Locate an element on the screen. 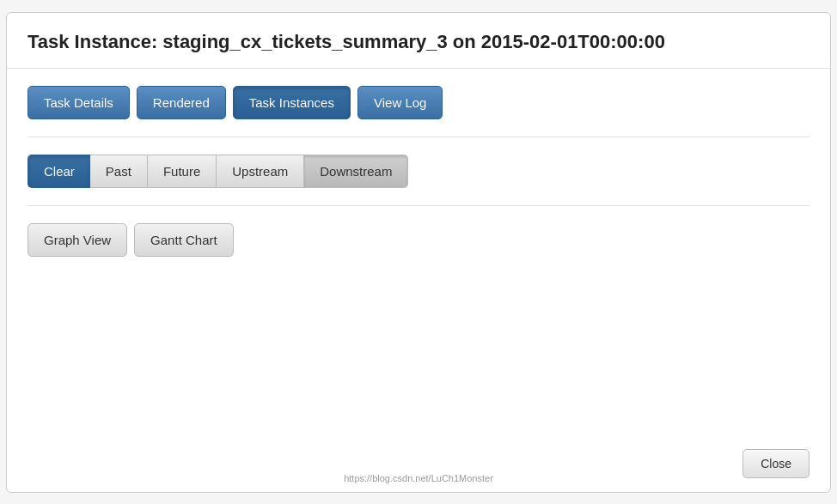 This screenshot has width=837, height=504. nav-button-group: Task Details Rendered Task Instances Vie… is located at coordinates (418, 112).